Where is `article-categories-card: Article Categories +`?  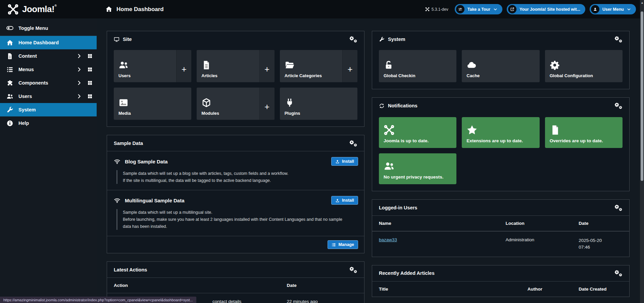 article-categories-card: Article Categories + is located at coordinates (319, 66).